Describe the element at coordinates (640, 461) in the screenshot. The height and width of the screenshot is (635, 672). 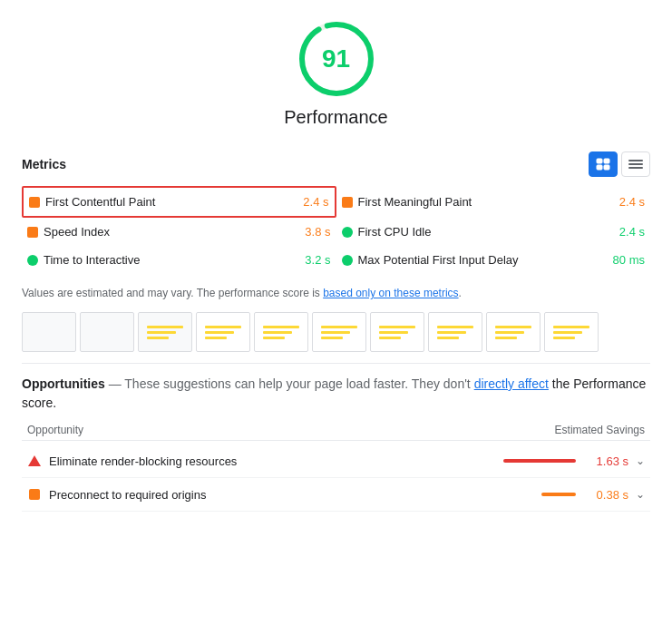
I see `chevron-icon-render-blocking: ⌄` at that location.